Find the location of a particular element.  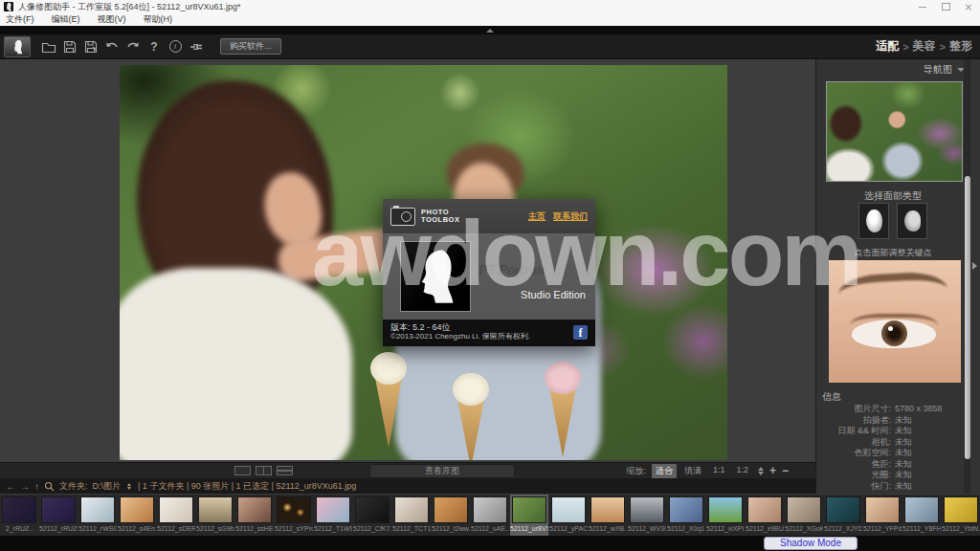

filmstrip-item: 52112_TCT1.. is located at coordinates (412, 515).